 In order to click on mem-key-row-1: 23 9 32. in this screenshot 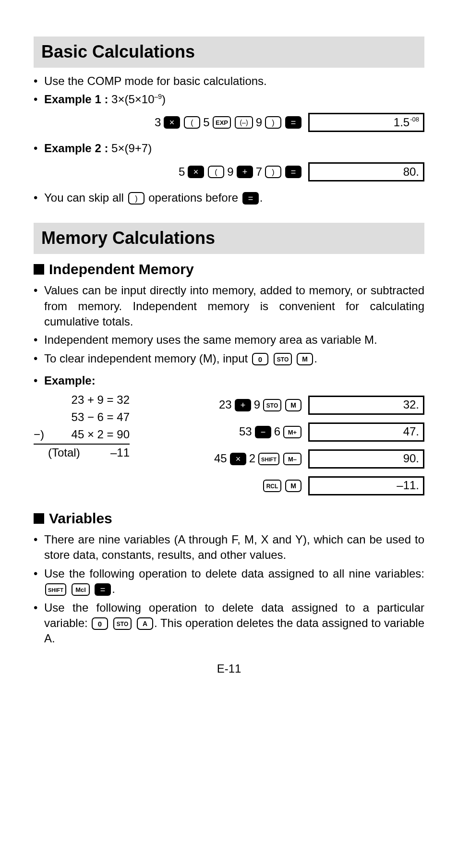, I will do `click(278, 405)`.